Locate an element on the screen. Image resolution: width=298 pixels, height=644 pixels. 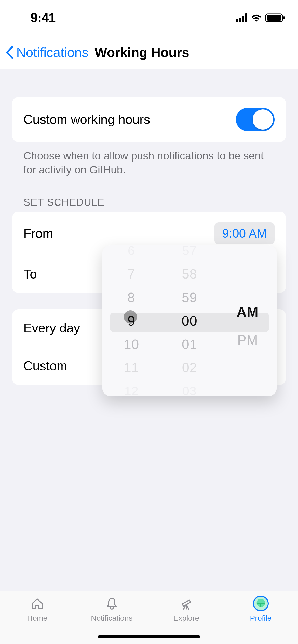
page-title: Working Hours is located at coordinates (142, 52).